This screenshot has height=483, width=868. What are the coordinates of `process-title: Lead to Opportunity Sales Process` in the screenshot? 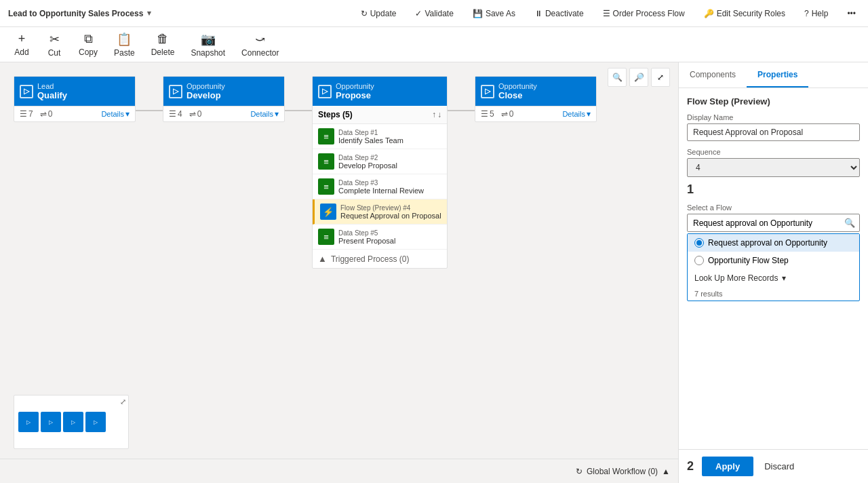 It's located at (76, 14).